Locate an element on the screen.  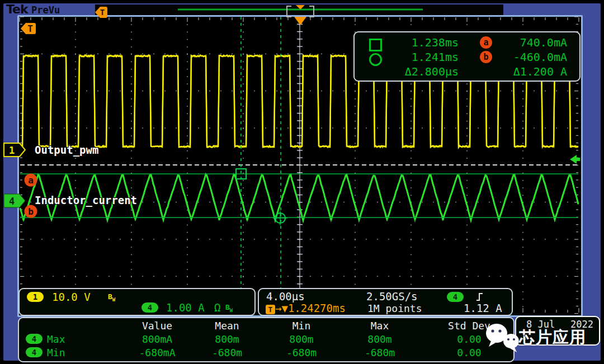
cursor-b-value: -460.0mA is located at coordinates (530, 57).